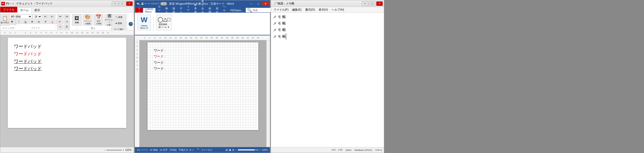  Describe the element at coordinates (188, 10) in the screenshot. I see `word-tab-layout: レイアウト` at that location.